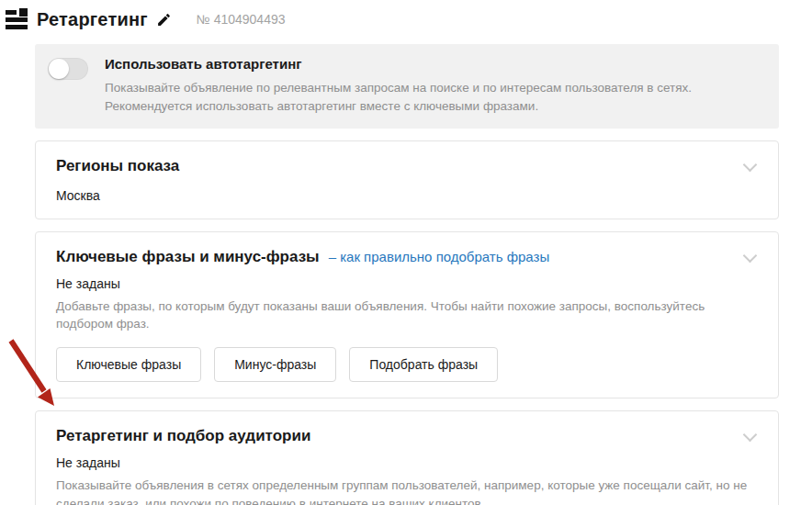  I want to click on keywords-status: Не заданы, so click(407, 284).